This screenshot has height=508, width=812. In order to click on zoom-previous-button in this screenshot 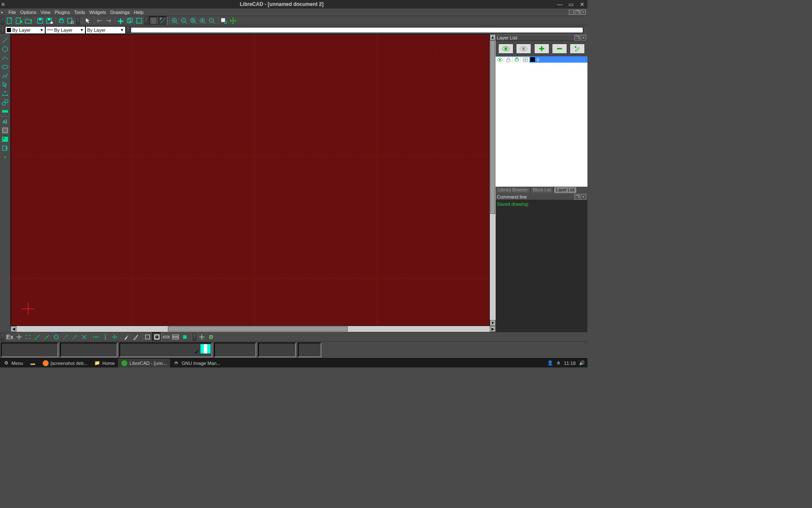, I will do `click(130, 21)`.